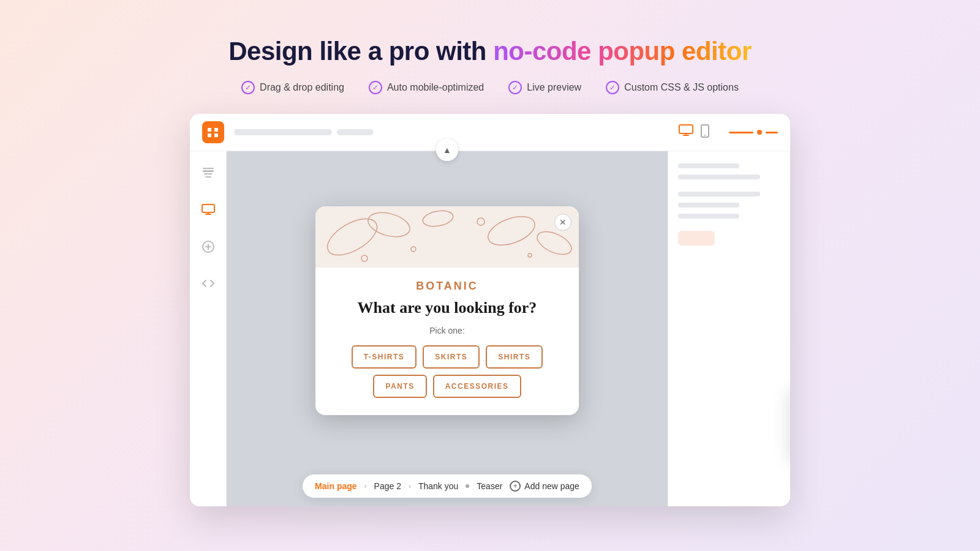  Describe the element at coordinates (515, 486) in the screenshot. I see `add-page-icon: +` at that location.